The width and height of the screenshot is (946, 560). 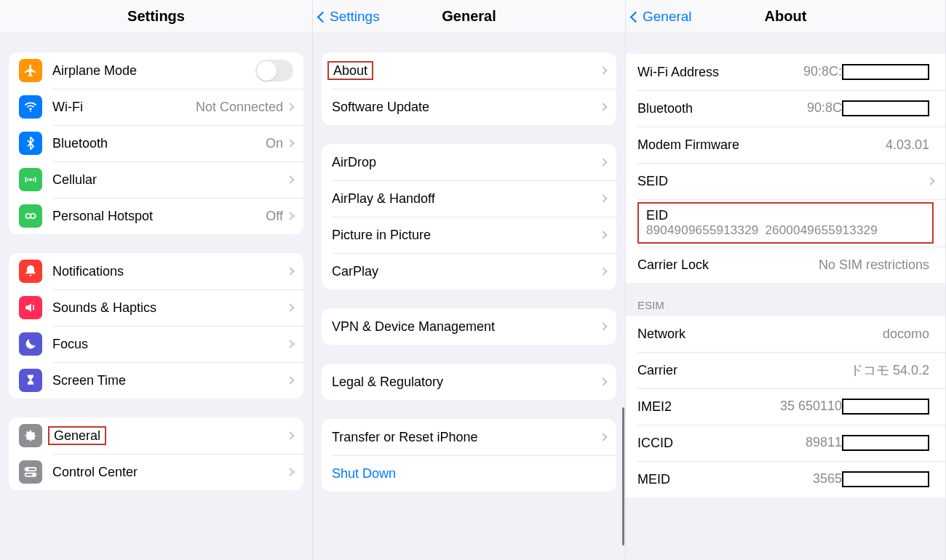 What do you see at coordinates (156, 16) in the screenshot?
I see `page-title: Settings` at bounding box center [156, 16].